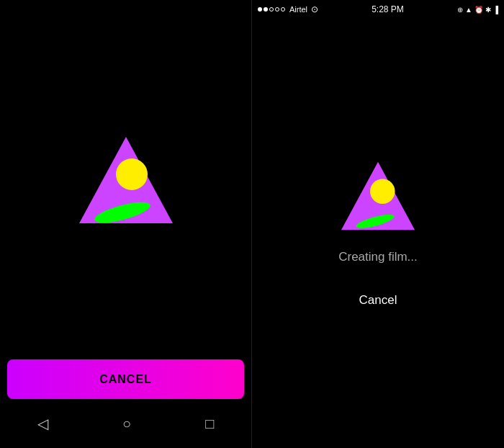 This screenshot has width=504, height=448. What do you see at coordinates (298, 9) in the screenshot?
I see `carrier-name: Airtel` at bounding box center [298, 9].